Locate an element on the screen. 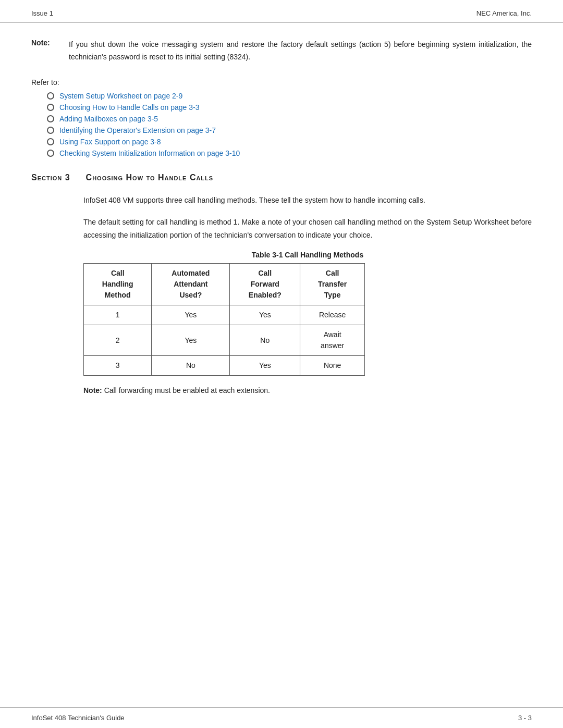  row3-method: 3 is located at coordinates (118, 366).